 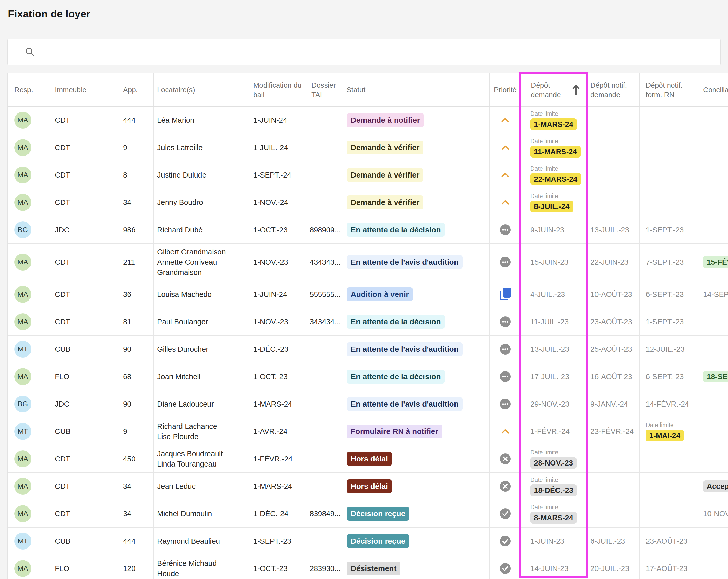 I want to click on cell-depot_notif_demande: 23-FÉVR.-24, so click(x=613, y=431).